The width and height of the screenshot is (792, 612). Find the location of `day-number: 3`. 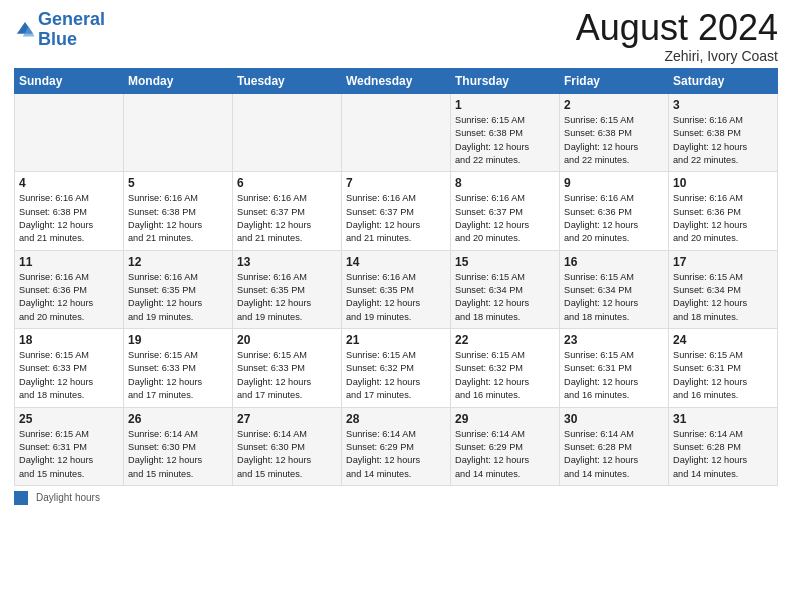

day-number: 3 is located at coordinates (723, 105).